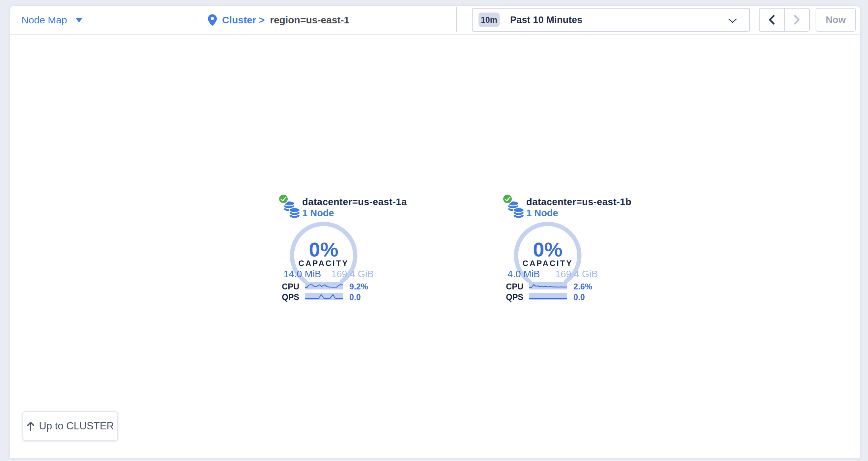 Image resolution: width=868 pixels, height=461 pixels. Describe the element at coordinates (772, 20) in the screenshot. I see `time-prev-button` at that location.